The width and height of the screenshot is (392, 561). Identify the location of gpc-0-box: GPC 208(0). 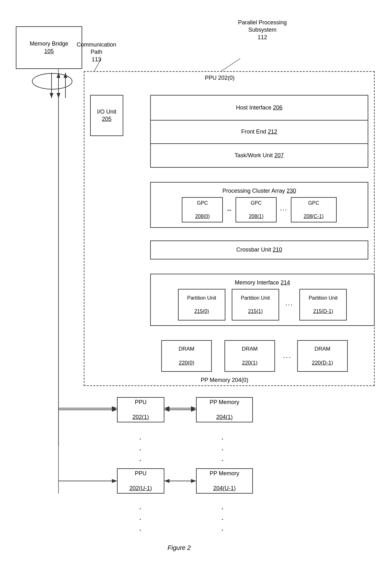
(202, 210).